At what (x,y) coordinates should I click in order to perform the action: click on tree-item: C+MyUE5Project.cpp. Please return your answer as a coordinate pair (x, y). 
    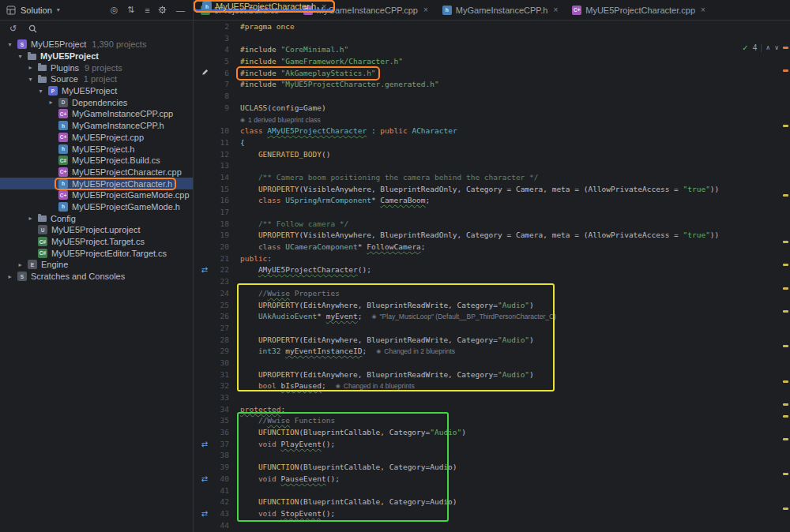
    Looking at the image, I should click on (96, 137).